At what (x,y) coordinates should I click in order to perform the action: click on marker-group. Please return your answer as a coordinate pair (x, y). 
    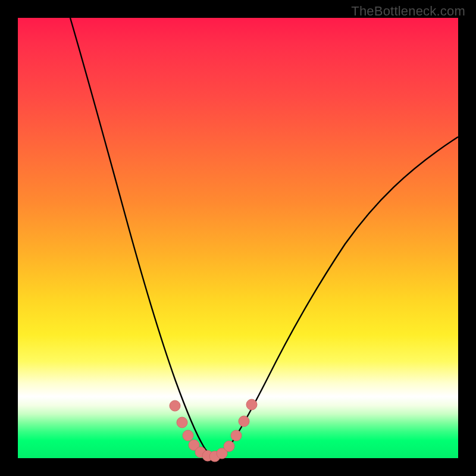
    Looking at the image, I should click on (213, 431).